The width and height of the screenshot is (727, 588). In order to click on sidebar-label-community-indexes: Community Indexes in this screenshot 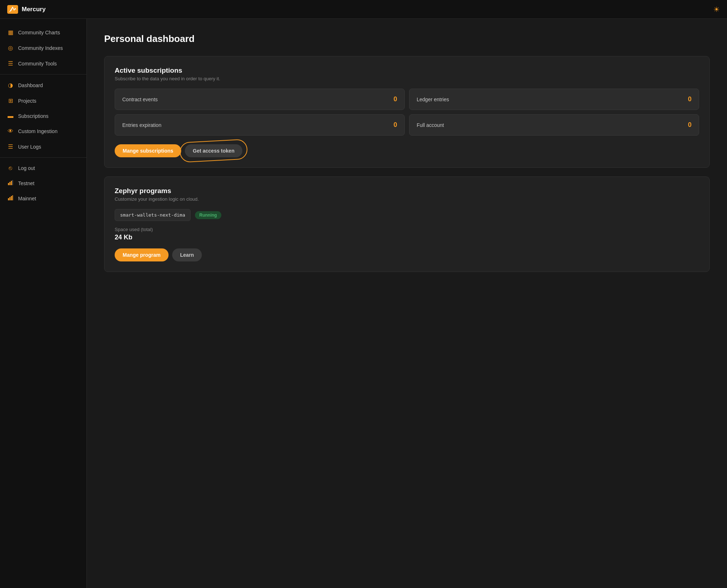, I will do `click(41, 48)`.